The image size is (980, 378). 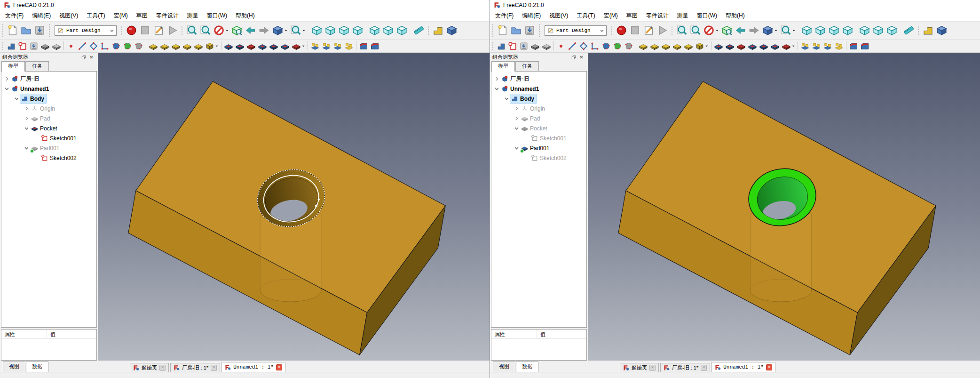 I want to click on document-tab-2: Unnamed1 : 1*✕, so click(x=743, y=367).